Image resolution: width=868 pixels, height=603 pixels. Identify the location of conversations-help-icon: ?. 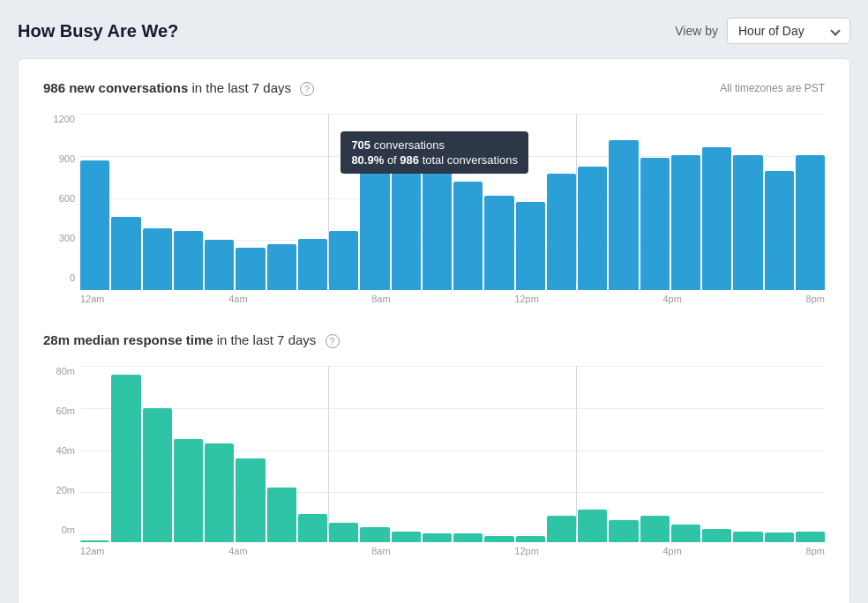
(307, 89).